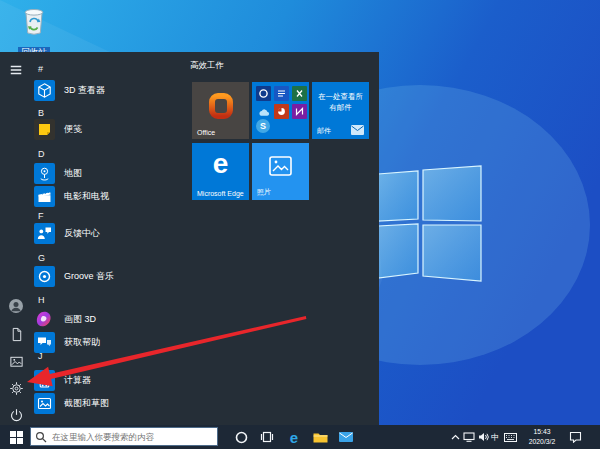 The height and width of the screenshot is (449, 600). What do you see at coordinates (89, 276) in the screenshot?
I see `app-label: Groove 音乐` at bounding box center [89, 276].